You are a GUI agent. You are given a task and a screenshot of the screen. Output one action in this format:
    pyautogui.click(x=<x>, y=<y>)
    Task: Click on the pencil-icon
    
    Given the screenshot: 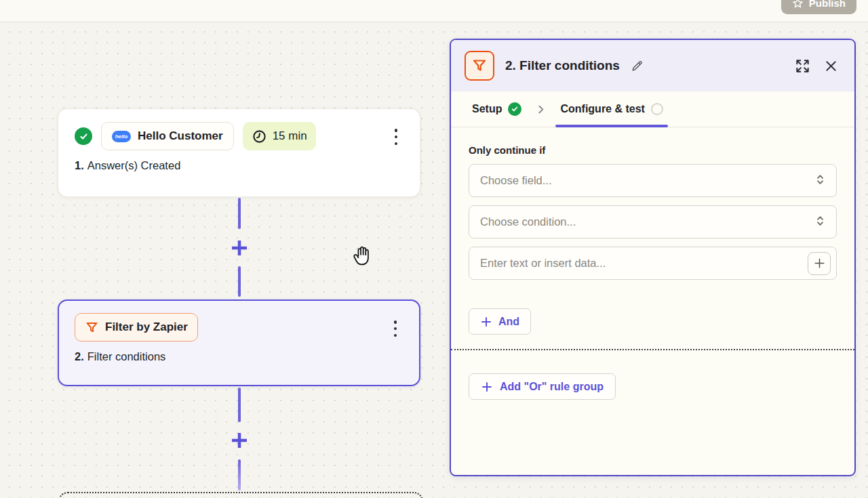 What is the action you would take?
    pyautogui.click(x=637, y=66)
    